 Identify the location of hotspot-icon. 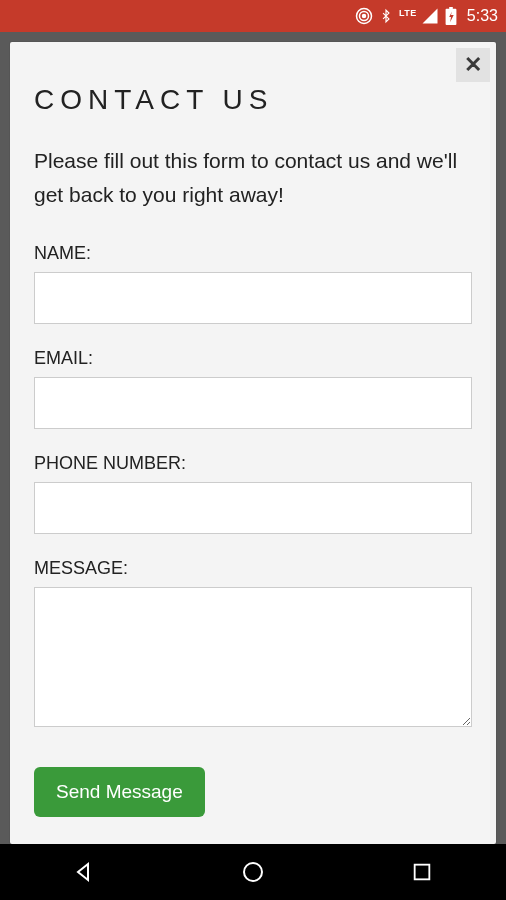
(364, 16).